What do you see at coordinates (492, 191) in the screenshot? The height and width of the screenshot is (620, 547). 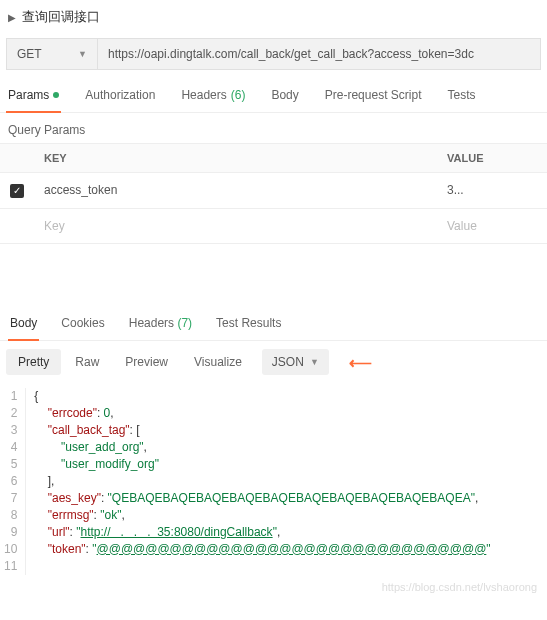 I see `param-value: 3...` at bounding box center [492, 191].